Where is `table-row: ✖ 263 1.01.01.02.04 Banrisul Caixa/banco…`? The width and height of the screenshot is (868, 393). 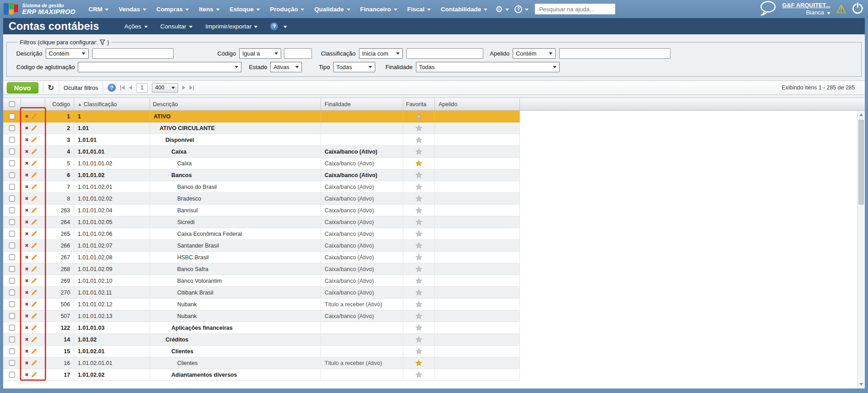 table-row: ✖ 263 1.01.01.02.04 Banrisul Caixa/banco… is located at coordinates (261, 211).